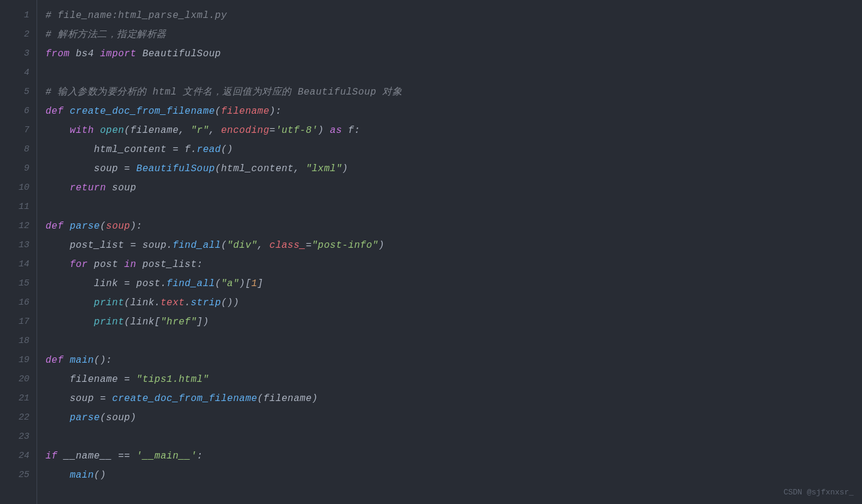 The image size is (862, 504). Describe the element at coordinates (81, 475) in the screenshot. I see `code-token: main` at that location.